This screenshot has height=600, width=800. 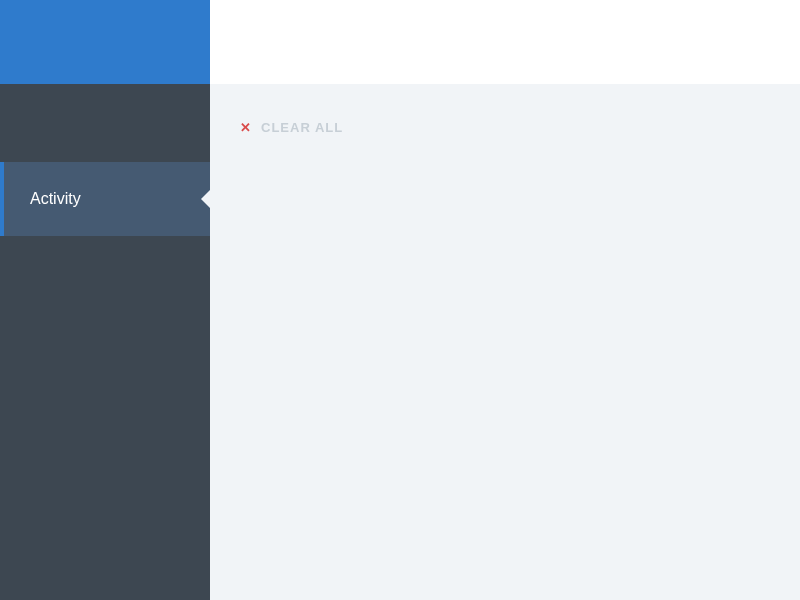 What do you see at coordinates (105, 42) in the screenshot?
I see `sidebar-header` at bounding box center [105, 42].